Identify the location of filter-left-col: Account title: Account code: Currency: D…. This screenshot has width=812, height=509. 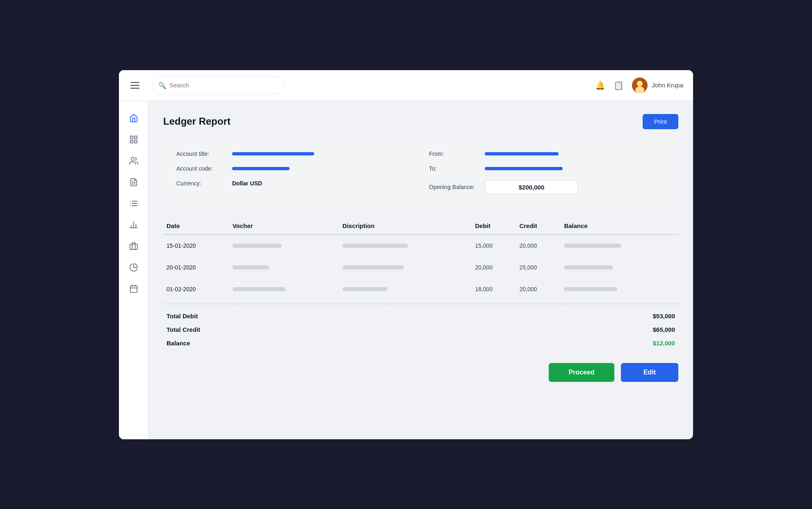
(294, 172).